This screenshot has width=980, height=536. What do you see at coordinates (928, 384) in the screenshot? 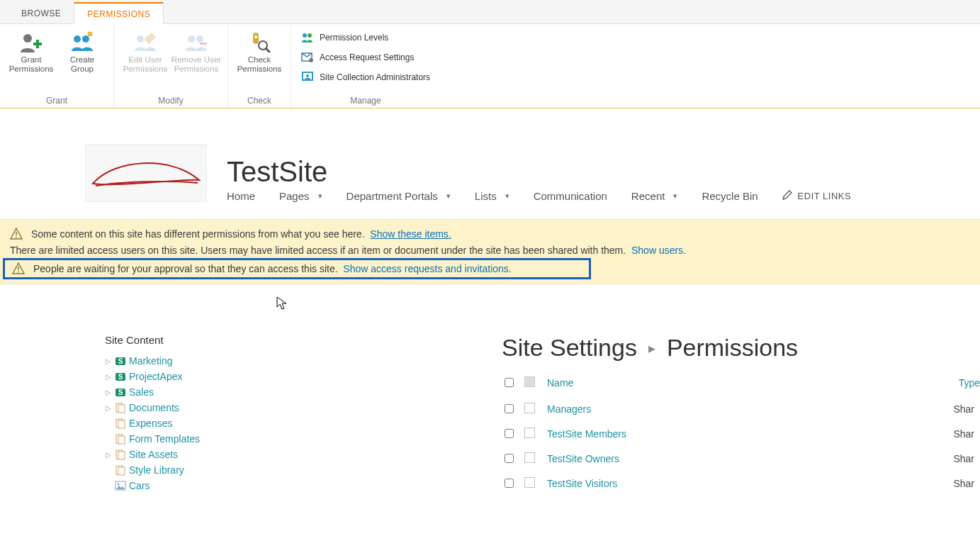
I see `col-type: Type` at bounding box center [928, 384].